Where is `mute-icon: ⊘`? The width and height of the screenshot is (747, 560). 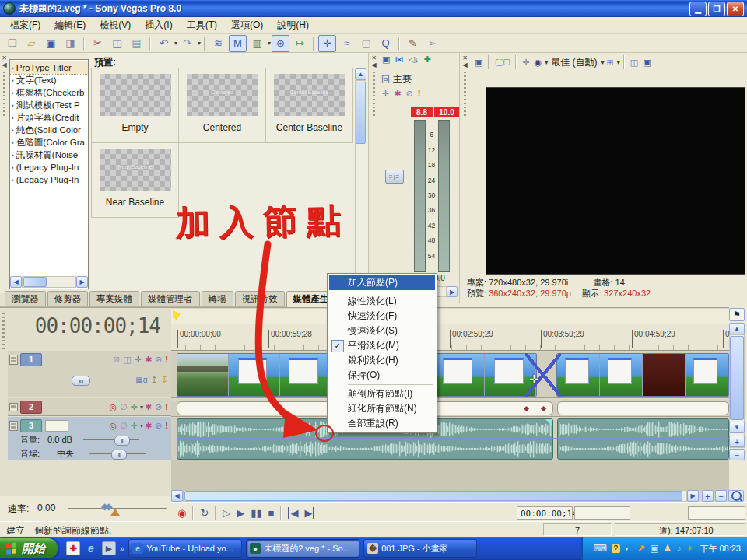 mute-icon: ⊘ is located at coordinates (159, 359).